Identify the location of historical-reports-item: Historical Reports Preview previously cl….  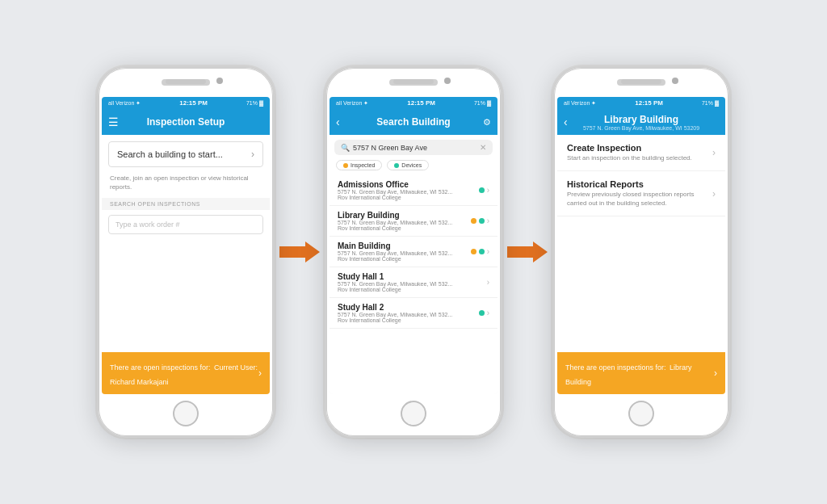
(641, 194).